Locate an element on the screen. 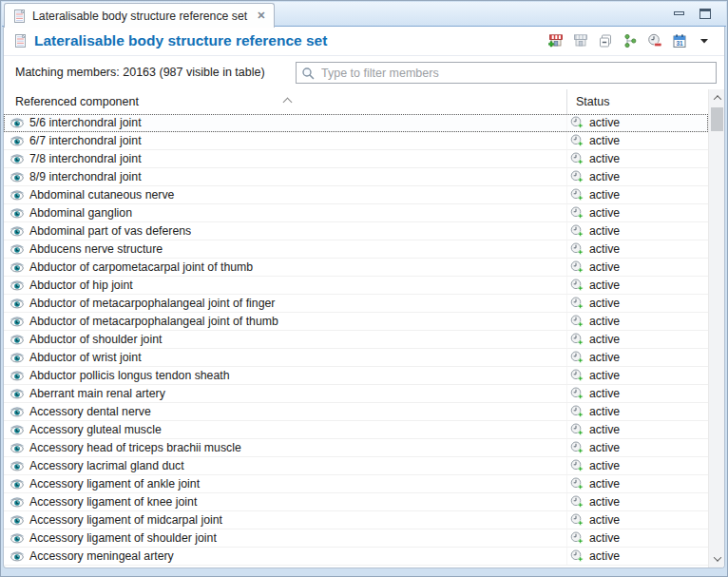  table-row: 8/9 interchondral joint active is located at coordinates (355, 177).